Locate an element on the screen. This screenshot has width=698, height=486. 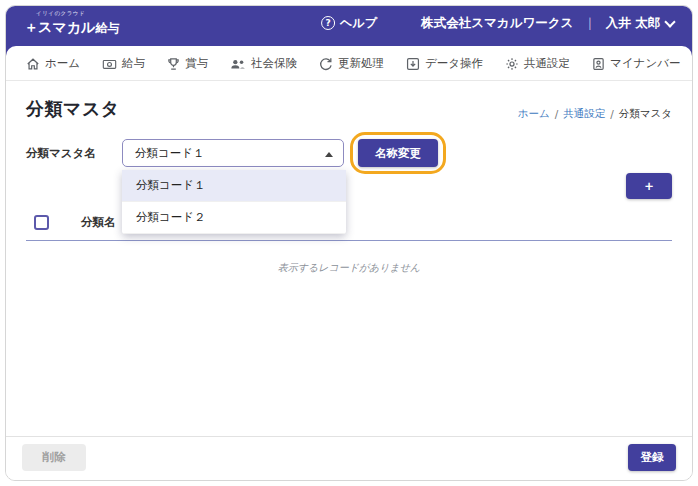
rename-button-wrap: 名称変更 is located at coordinates (398, 153).